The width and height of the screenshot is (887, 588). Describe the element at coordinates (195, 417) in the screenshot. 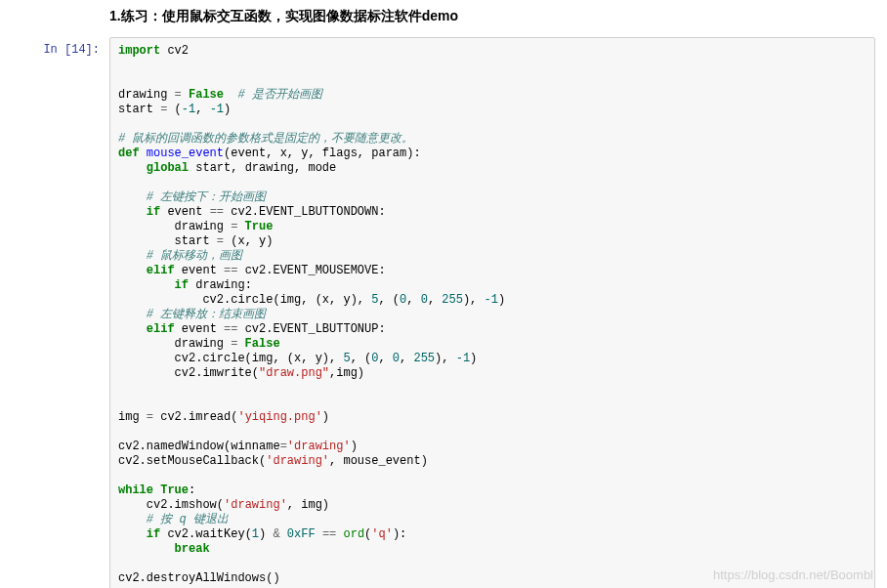

I see `code-token: cv2.imread(` at that location.